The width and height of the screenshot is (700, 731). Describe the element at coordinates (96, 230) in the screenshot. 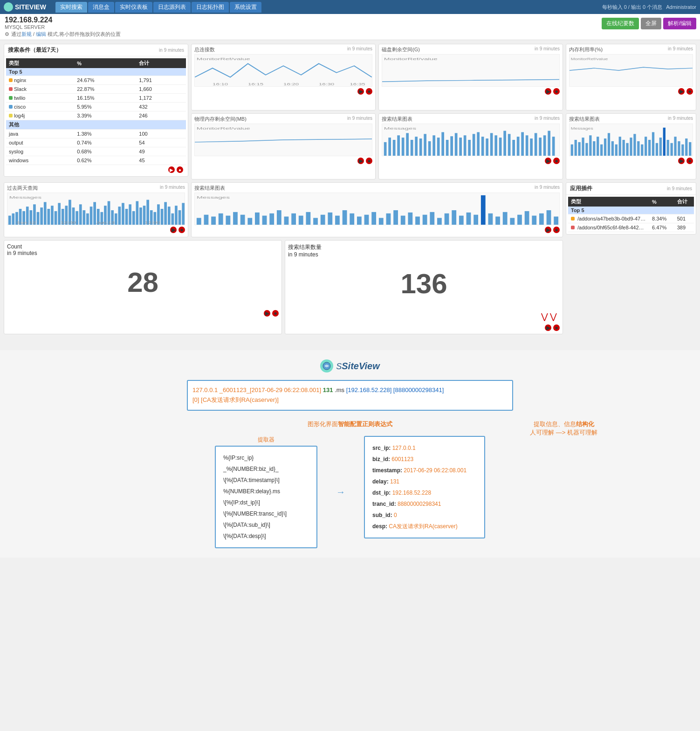

I see `chart-controls-2days: ▶ ●` at that location.